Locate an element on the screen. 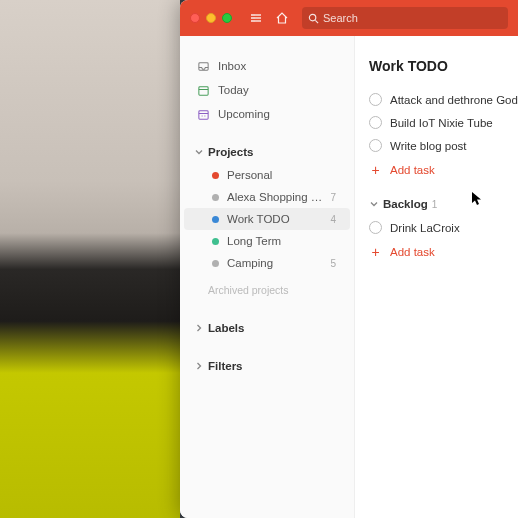 This screenshot has width=518, height=518. window-maximize-button is located at coordinates (227, 18).